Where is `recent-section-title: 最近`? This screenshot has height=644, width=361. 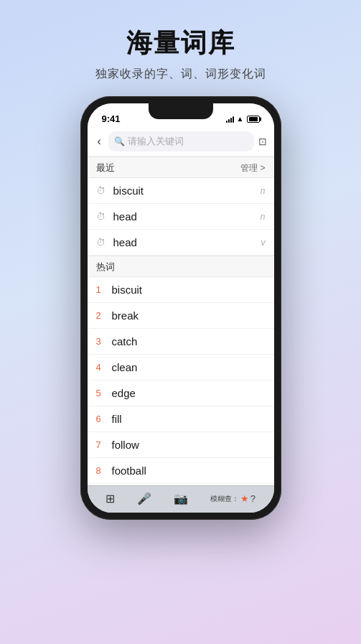 recent-section-title: 最近 is located at coordinates (106, 168).